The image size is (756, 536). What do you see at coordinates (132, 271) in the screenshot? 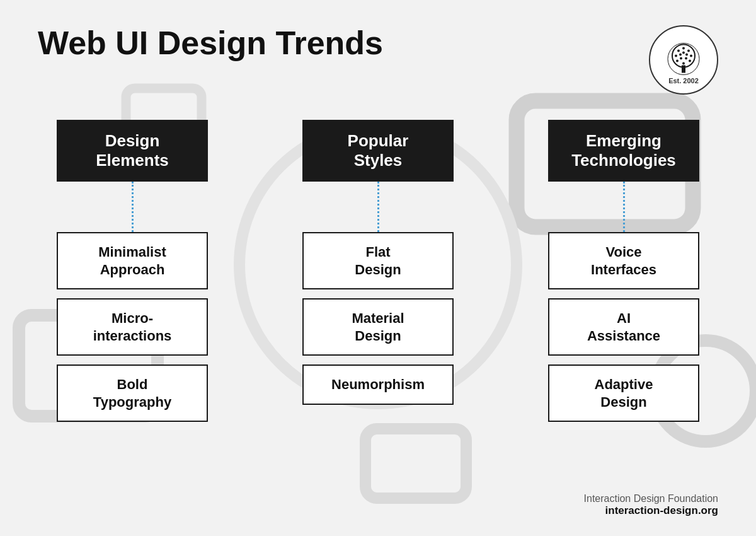
I see `column-design-elements: DesignElements MinimalistApproach Micro-…` at bounding box center [132, 271].